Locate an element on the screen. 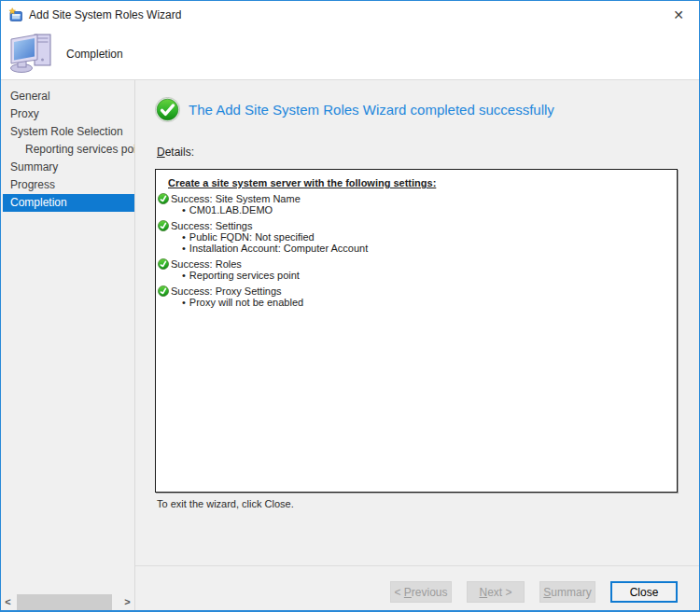 The height and width of the screenshot is (612, 700). window-title: Add Site System Roles Wizard is located at coordinates (105, 15).